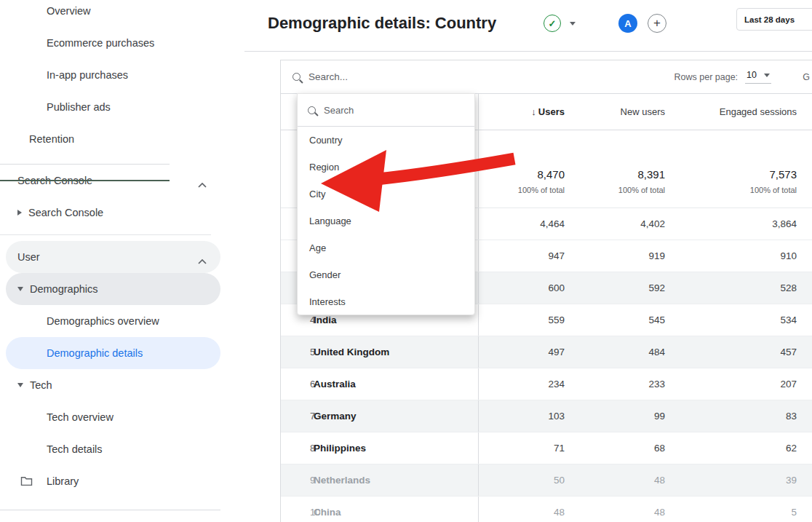 This screenshot has width=812, height=522. What do you see at coordinates (522, 416) in the screenshot?
I see `users-cell: 103` at bounding box center [522, 416].